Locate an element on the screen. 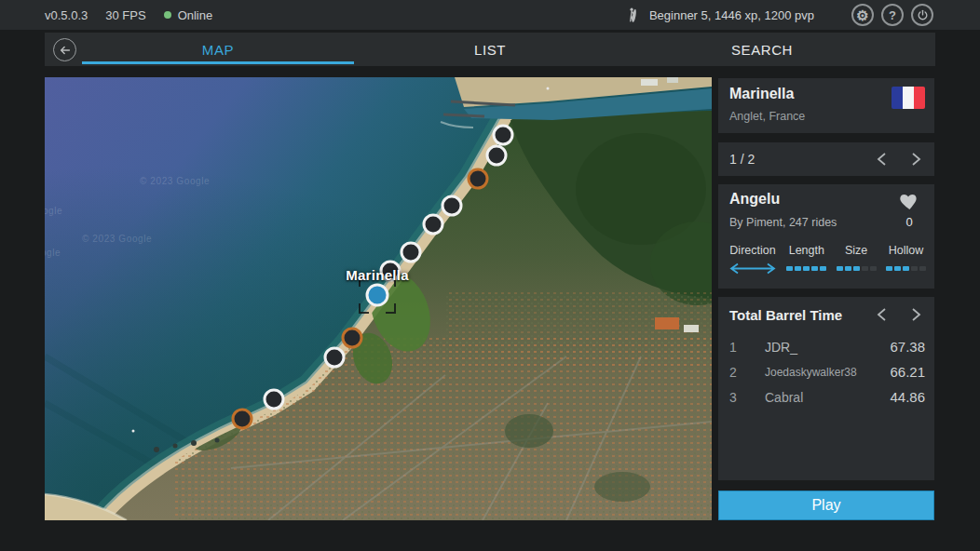  wave-pagination-card: 1 / 2 is located at coordinates (826, 159).